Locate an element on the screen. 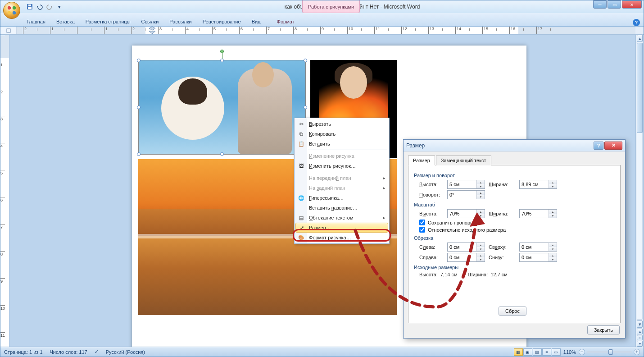  height-label: Высота: is located at coordinates (431, 184).